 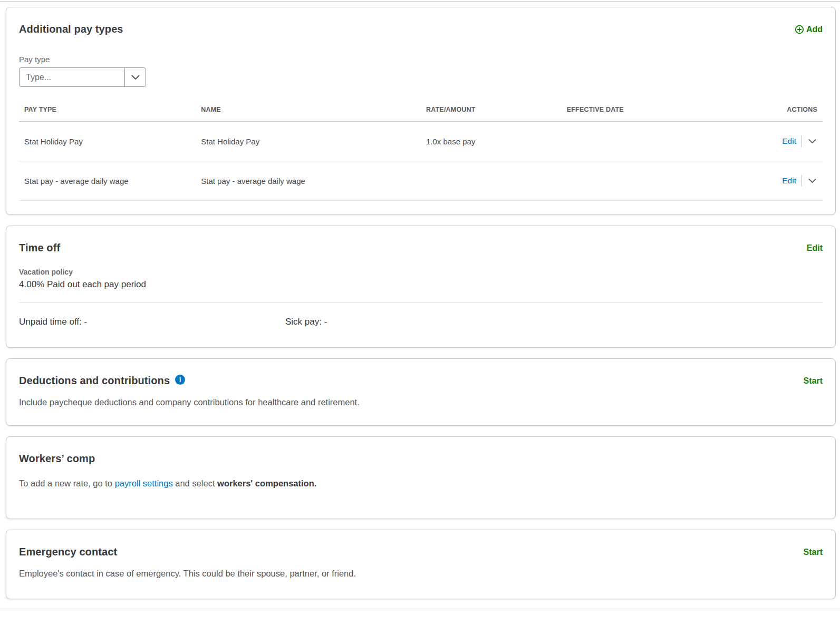 What do you see at coordinates (308, 141) in the screenshot?
I see `cell-name: Stat Holiday Pay` at bounding box center [308, 141].